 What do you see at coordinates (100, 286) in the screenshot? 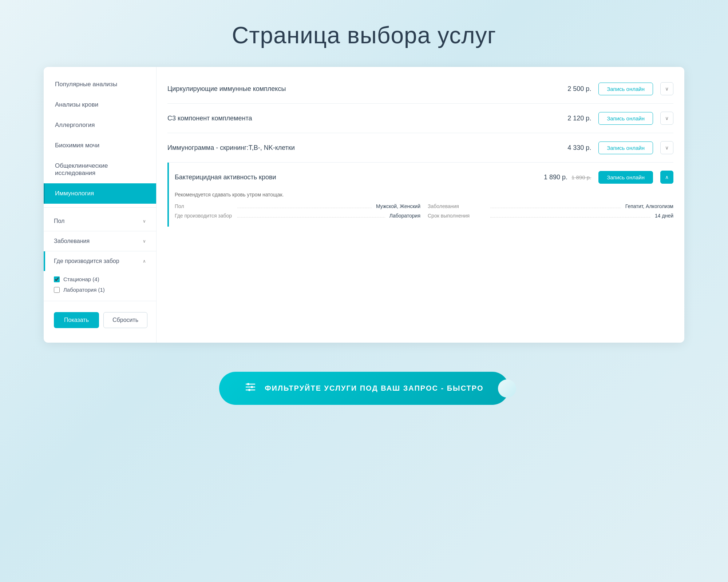
I see `filter-body-collection: Стационар (4) Лаборатория (1)` at bounding box center [100, 286].